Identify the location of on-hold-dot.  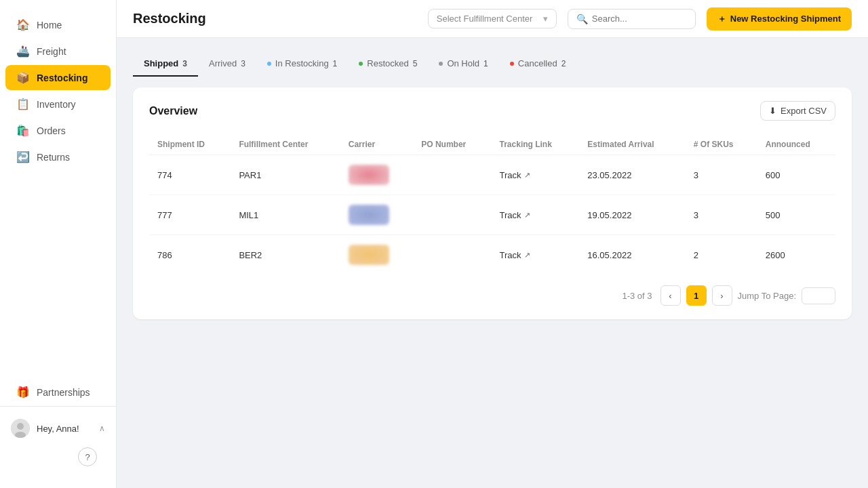
(441, 64).